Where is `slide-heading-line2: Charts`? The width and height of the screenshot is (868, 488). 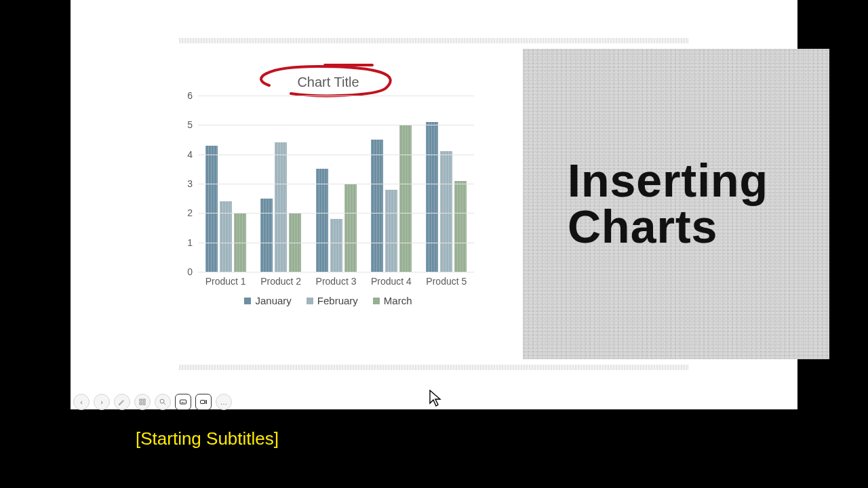
slide-heading-line2: Charts is located at coordinates (643, 226).